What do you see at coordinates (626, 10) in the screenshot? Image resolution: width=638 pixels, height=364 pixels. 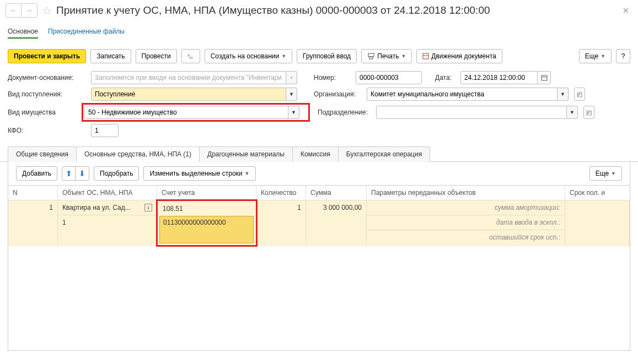 I see `close-icon: ✕` at bounding box center [626, 10].